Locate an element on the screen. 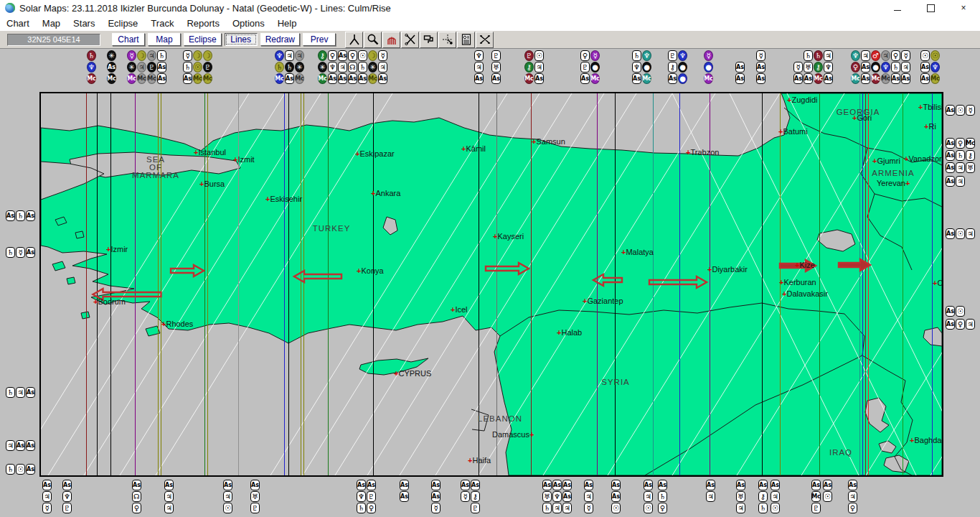 This screenshot has width=980, height=517. glyph-badge: ⚷ is located at coordinates (323, 56).